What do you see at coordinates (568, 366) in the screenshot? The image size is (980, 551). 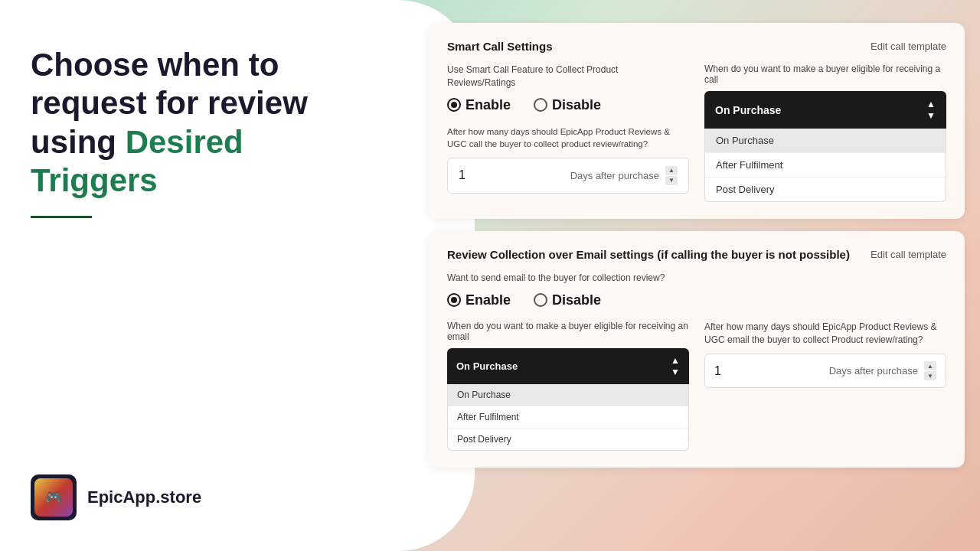 I see `card2-dropdown-selected: On Purchase ▲ ▼` at bounding box center [568, 366].